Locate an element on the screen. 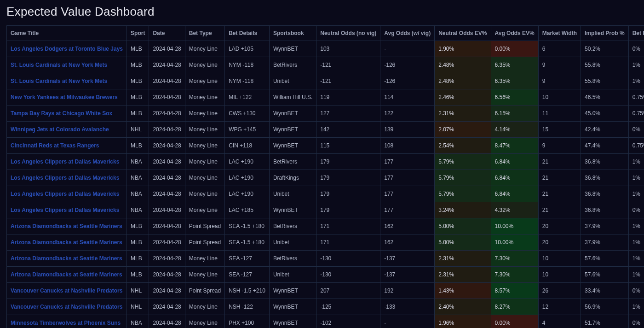  col-bet-type: Bet Type is located at coordinates (205, 33).